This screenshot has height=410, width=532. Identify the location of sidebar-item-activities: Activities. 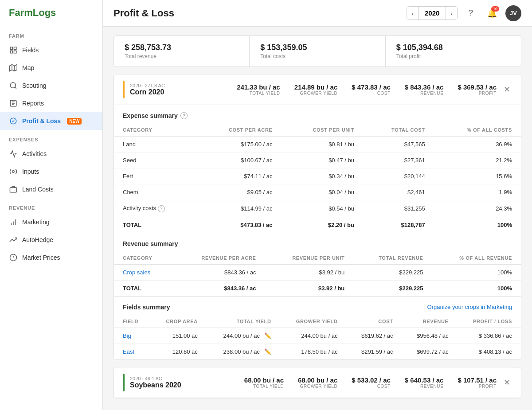
(51, 154).